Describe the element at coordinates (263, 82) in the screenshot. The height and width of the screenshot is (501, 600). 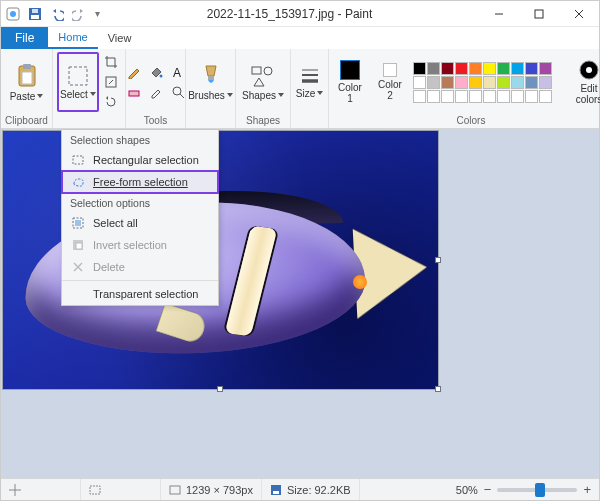
I see `shapes-button: Shapes` at that location.